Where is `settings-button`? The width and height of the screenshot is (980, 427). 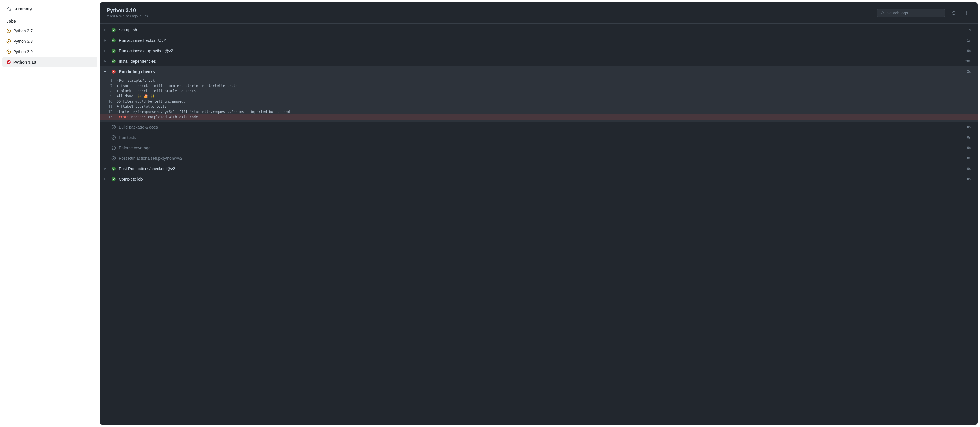
settings-button is located at coordinates (966, 13).